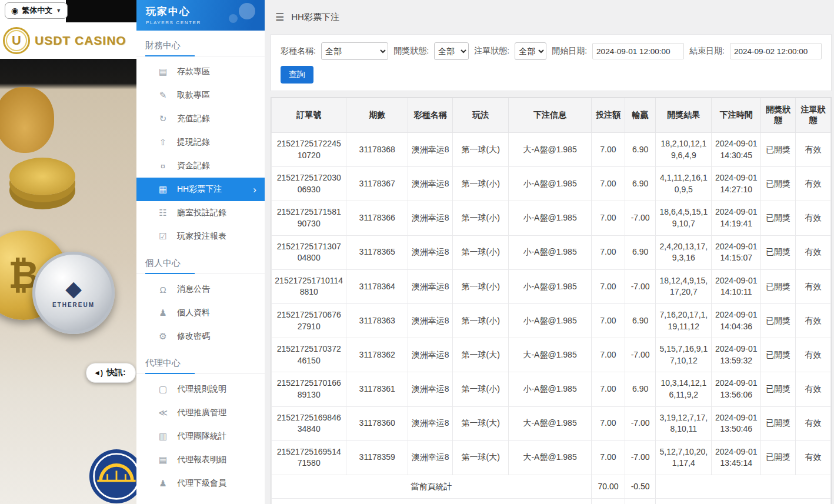 This screenshot has height=504, width=834. Describe the element at coordinates (201, 483) in the screenshot. I see `sidebar-item-agent-downline-members: ♟代理下級會員` at that location.